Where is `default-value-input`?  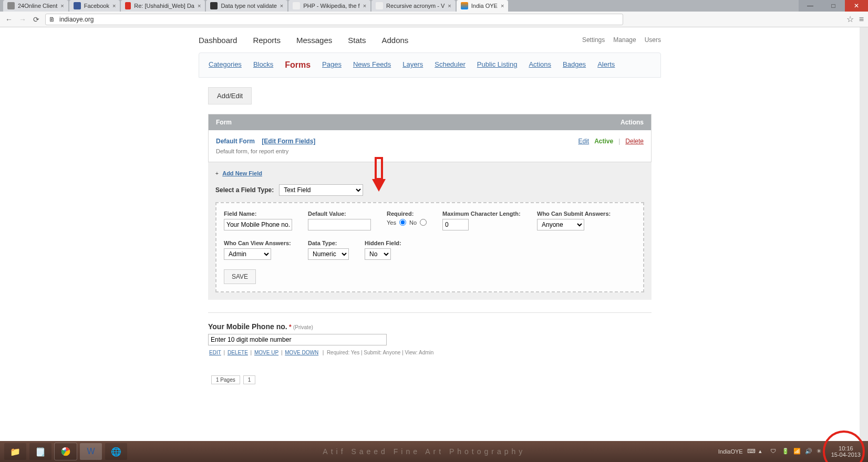 default-value-input is located at coordinates (339, 225).